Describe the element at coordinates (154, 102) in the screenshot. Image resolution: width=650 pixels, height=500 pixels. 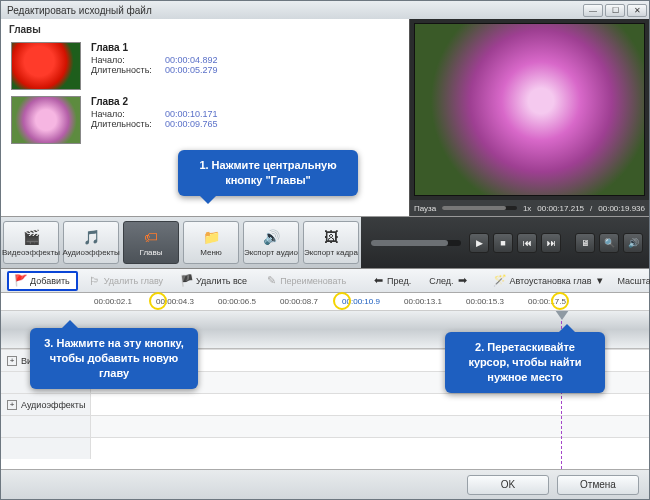
I see `chapter-title: Глава 2` at that location.